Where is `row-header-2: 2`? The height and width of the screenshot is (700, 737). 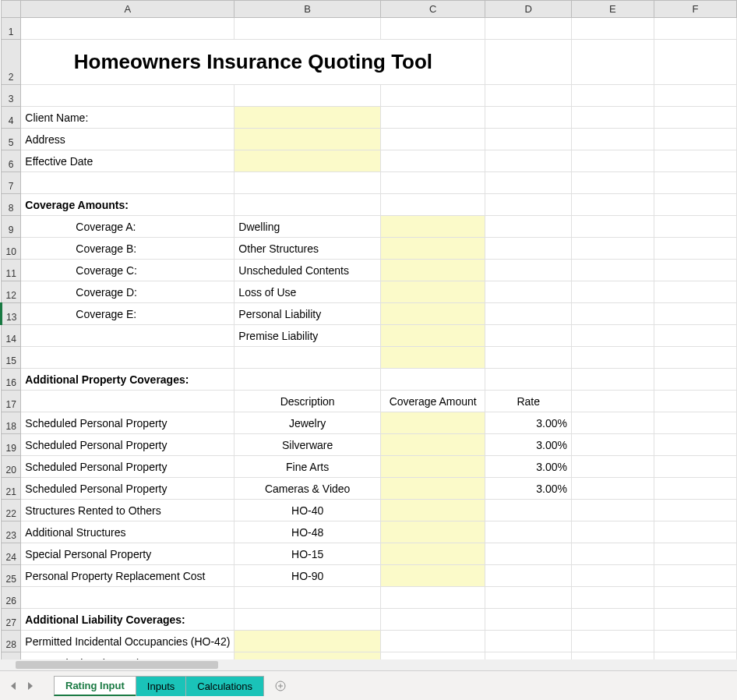 row-header-2: 2 is located at coordinates (11, 62).